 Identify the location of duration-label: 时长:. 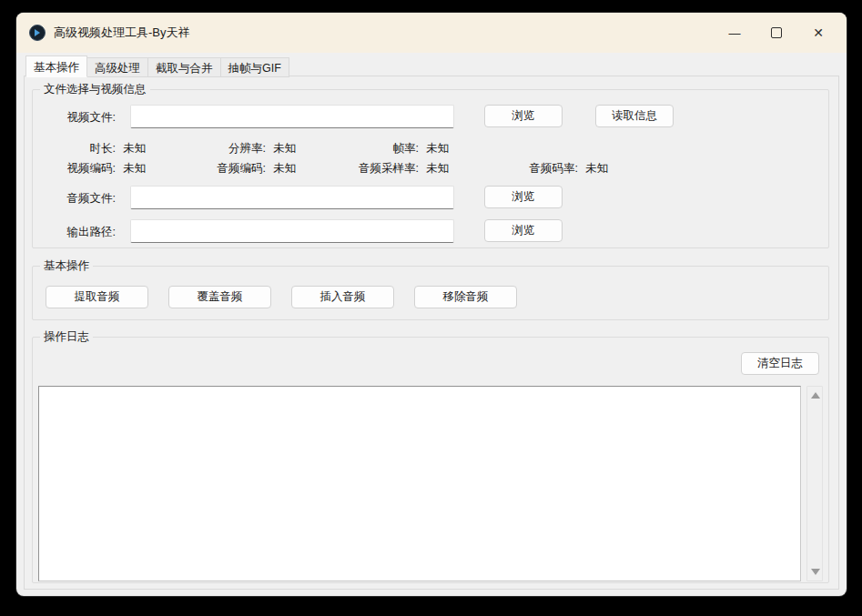
(75, 149).